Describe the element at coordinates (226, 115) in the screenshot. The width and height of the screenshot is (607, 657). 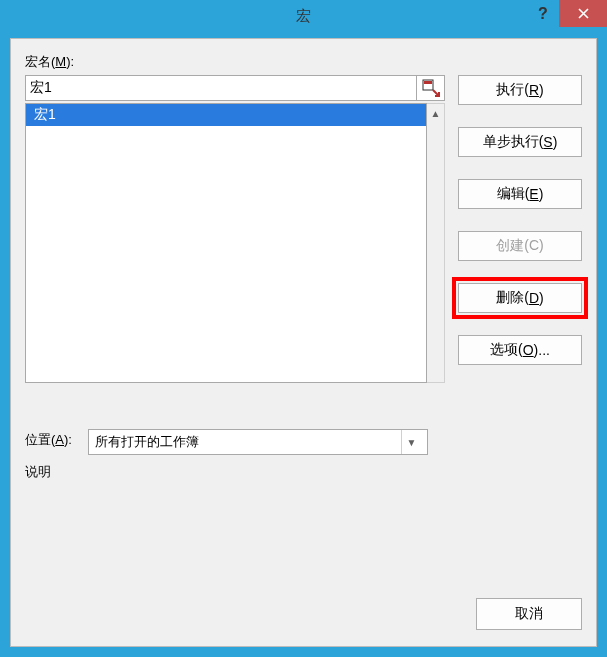
I see `list-item: 宏1` at that location.